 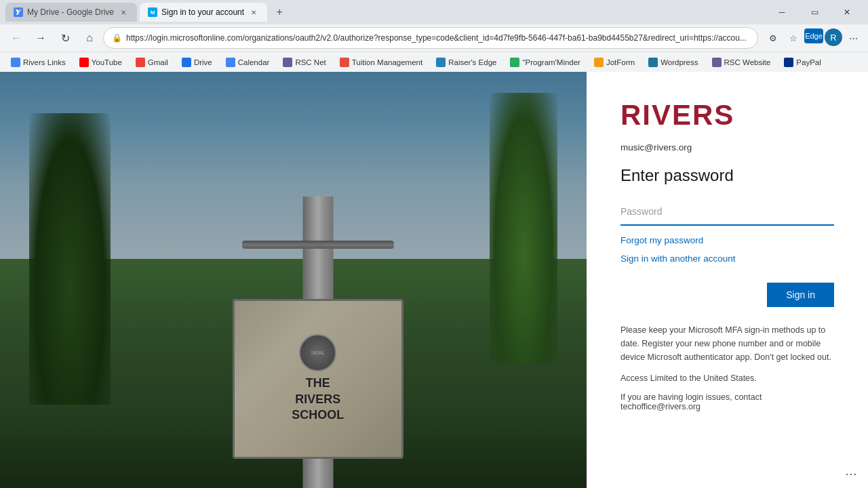 What do you see at coordinates (153, 12) in the screenshot?
I see `signin-favicon: M` at bounding box center [153, 12].